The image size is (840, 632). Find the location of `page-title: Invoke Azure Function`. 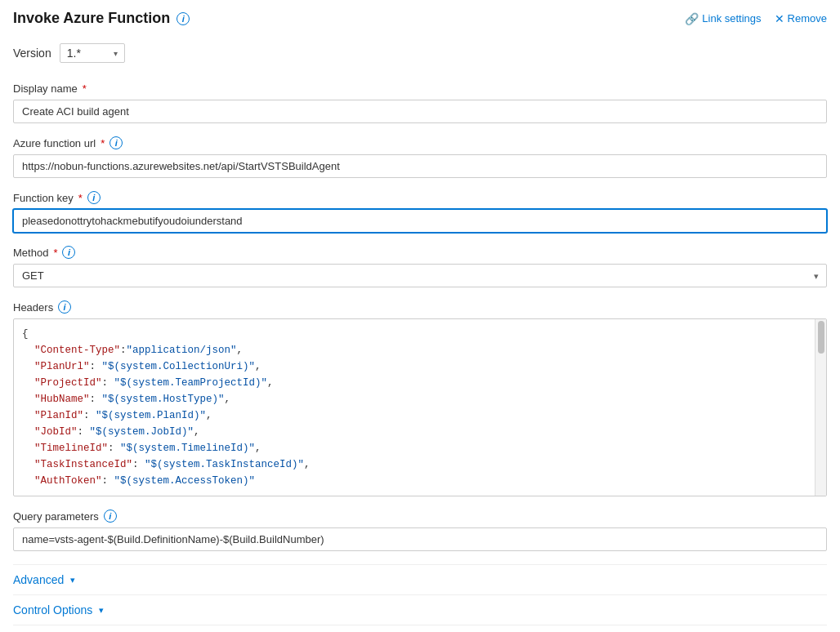

page-title: Invoke Azure Function is located at coordinates (92, 18).